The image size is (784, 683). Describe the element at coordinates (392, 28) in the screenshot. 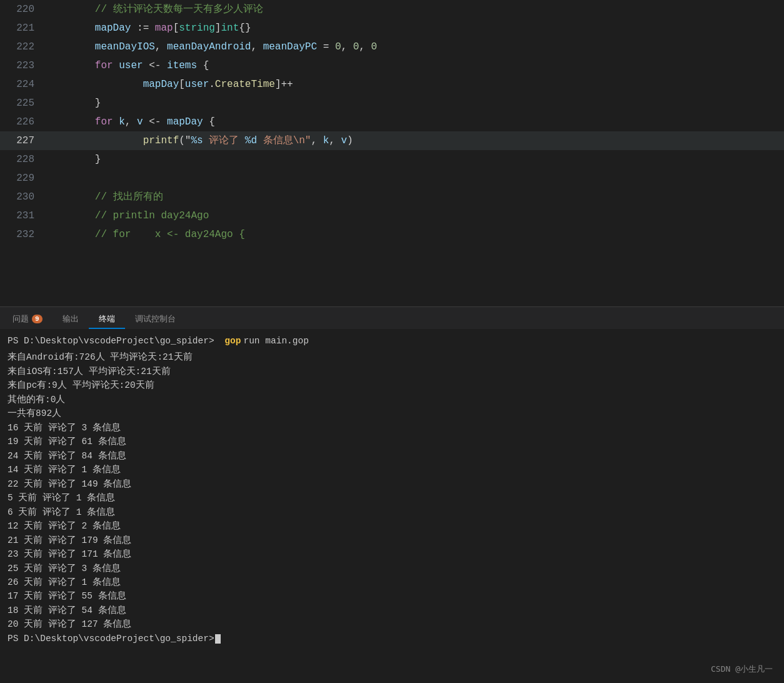

I see `code-line-221: 221 mapDay := map[string]int{}` at that location.